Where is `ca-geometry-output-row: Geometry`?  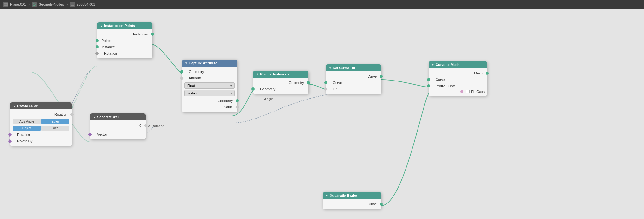
ca-geometry-output-row: Geometry is located at coordinates (209, 101).